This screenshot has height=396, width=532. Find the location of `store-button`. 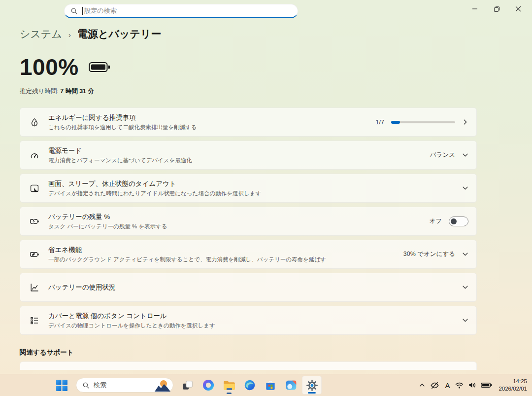

store-button is located at coordinates (270, 385).